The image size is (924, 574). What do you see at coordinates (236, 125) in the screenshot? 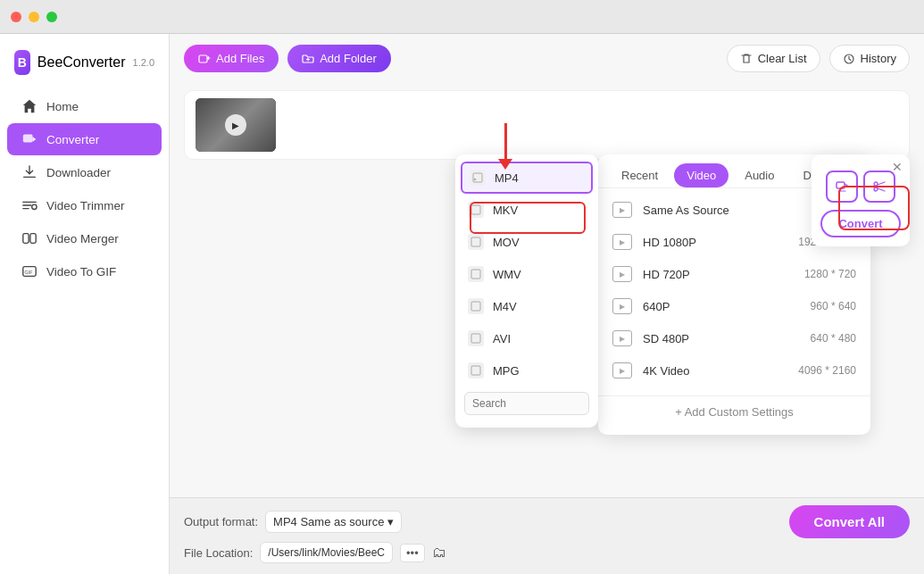
I see `play-button: ▶` at bounding box center [236, 125].